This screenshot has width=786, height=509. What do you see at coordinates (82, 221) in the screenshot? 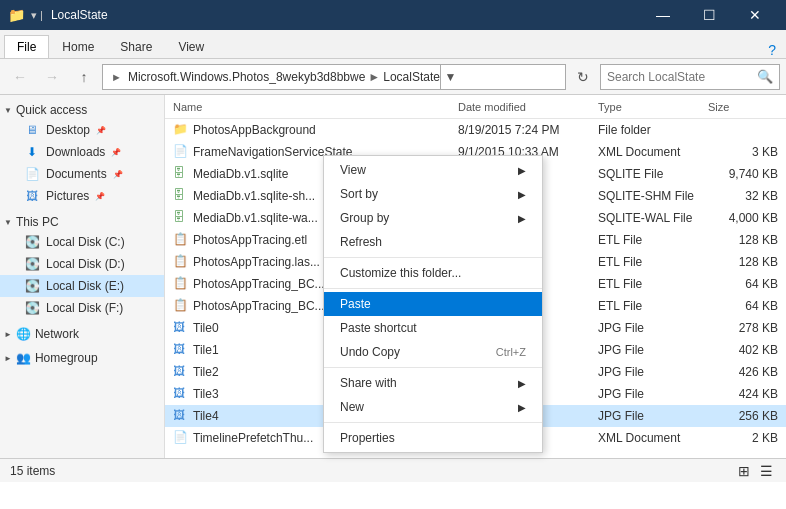
I see `this-pc-header: ▼ This PC` at bounding box center [82, 221].